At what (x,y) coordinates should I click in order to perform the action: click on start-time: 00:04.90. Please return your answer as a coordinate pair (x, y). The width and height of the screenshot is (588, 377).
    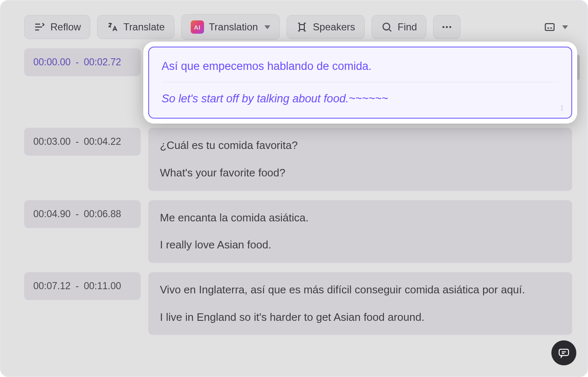
    Looking at the image, I should click on (52, 214).